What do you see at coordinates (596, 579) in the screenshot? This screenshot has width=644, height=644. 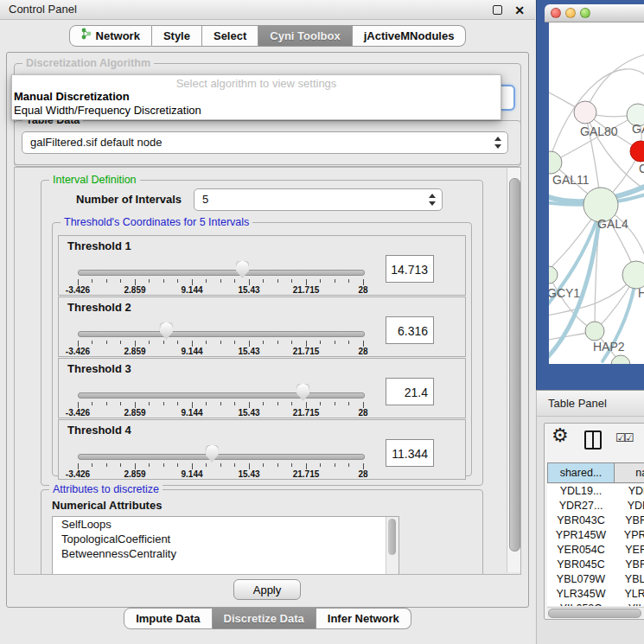 I see `table-row: YBL079WYBL079W` at bounding box center [596, 579].